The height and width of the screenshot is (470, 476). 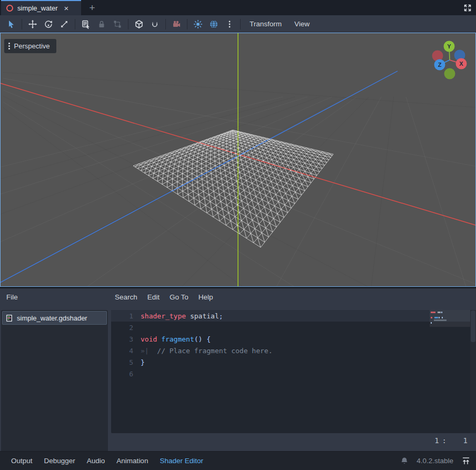 What do you see at coordinates (238, 24) in the screenshot?
I see `spatial-toolbar: Transform View` at bounding box center [238, 24].